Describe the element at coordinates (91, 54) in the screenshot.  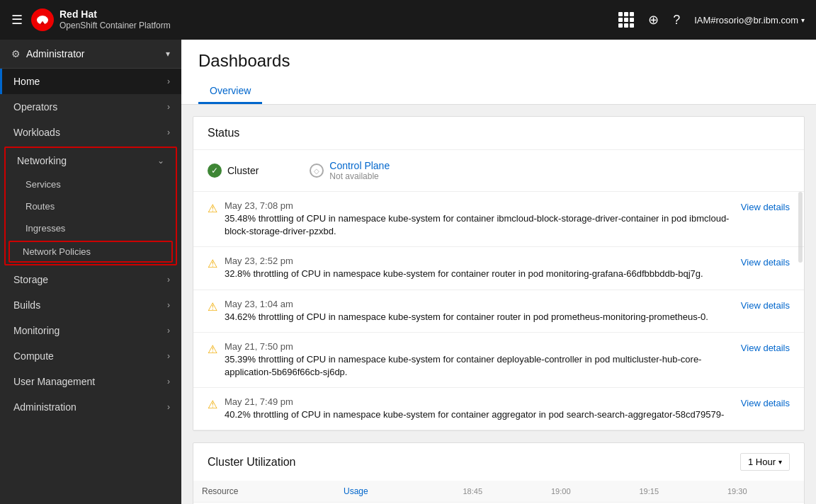
I see `sidebar-header: ⚙ Administrator ▾` at that location.